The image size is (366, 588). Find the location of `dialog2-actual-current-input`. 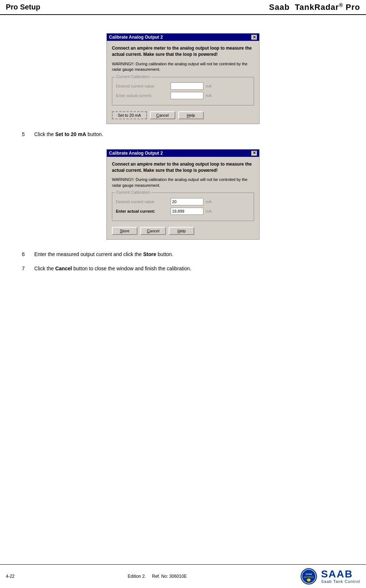

dialog2-actual-current-input is located at coordinates (187, 211).